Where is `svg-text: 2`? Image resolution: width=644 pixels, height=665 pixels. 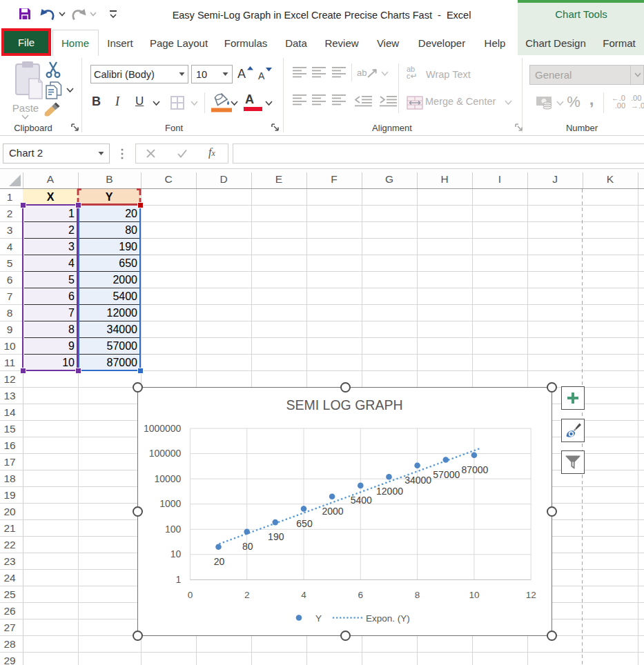
svg-text: 2 is located at coordinates (247, 595).